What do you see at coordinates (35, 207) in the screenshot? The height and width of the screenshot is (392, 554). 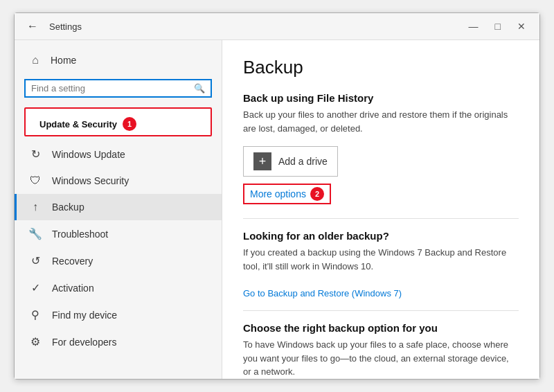 I see `backup-icon: ↑` at bounding box center [35, 207].